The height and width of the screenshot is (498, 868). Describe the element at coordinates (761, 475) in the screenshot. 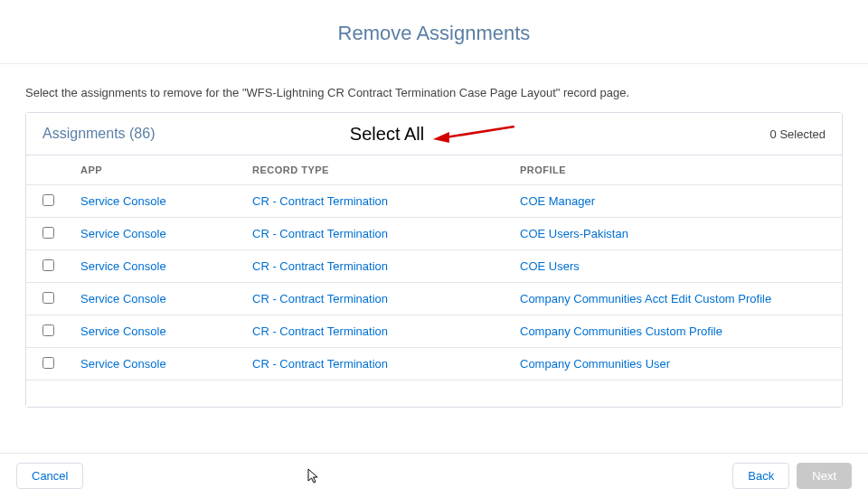

I see `back-button: Back` at that location.